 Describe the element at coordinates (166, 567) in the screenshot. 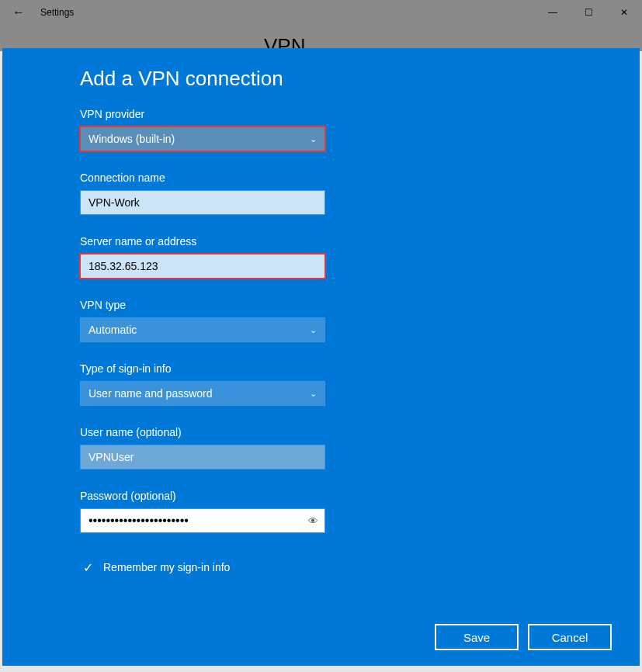

I see `remember-signin-label: Remember my sign-in info` at that location.